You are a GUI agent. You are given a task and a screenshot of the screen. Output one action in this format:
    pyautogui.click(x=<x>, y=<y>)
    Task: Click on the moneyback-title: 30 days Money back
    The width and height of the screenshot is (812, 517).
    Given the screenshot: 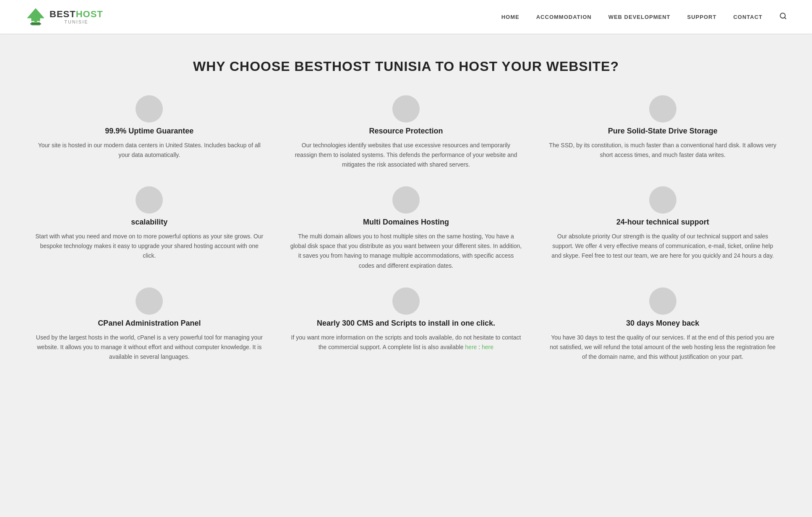 What is the action you would take?
    pyautogui.click(x=663, y=323)
    